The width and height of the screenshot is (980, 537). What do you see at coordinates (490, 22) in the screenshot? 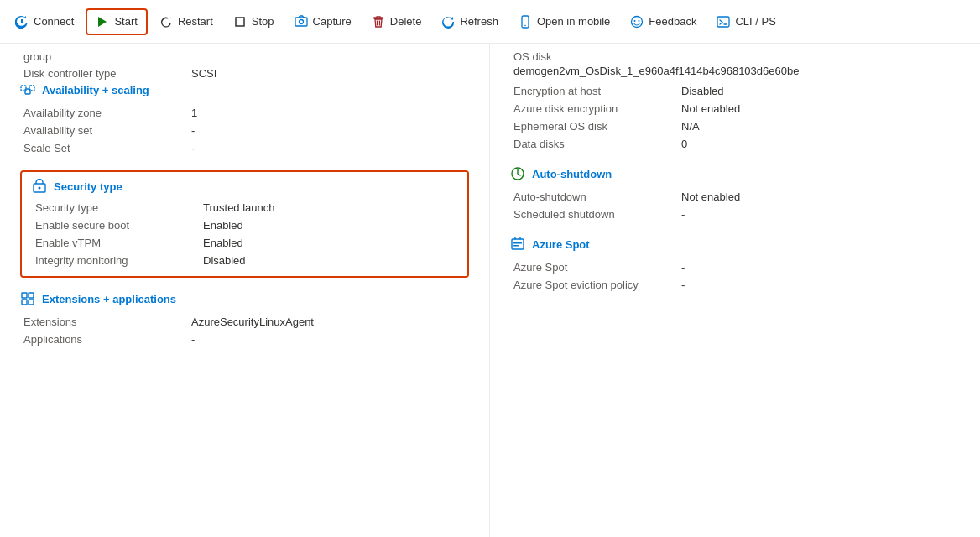
I see `toolbar: Connect Start Restart Stop` at bounding box center [490, 22].